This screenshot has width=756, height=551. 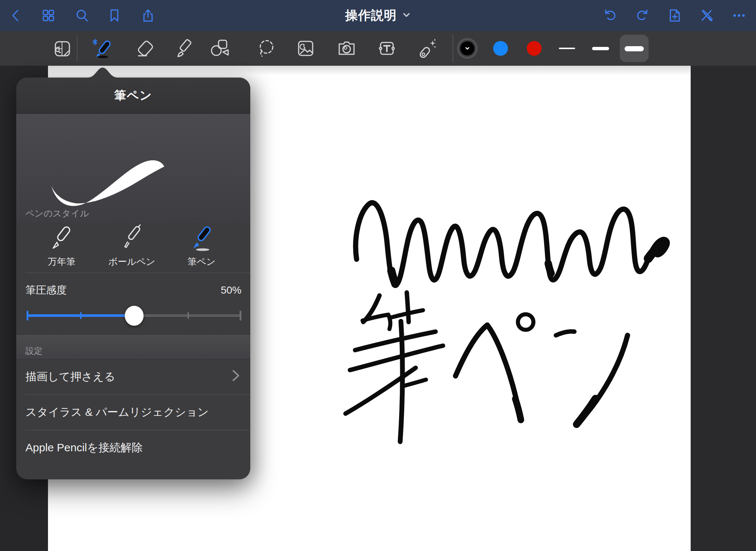 What do you see at coordinates (387, 48) in the screenshot?
I see `text-tool` at bounding box center [387, 48].